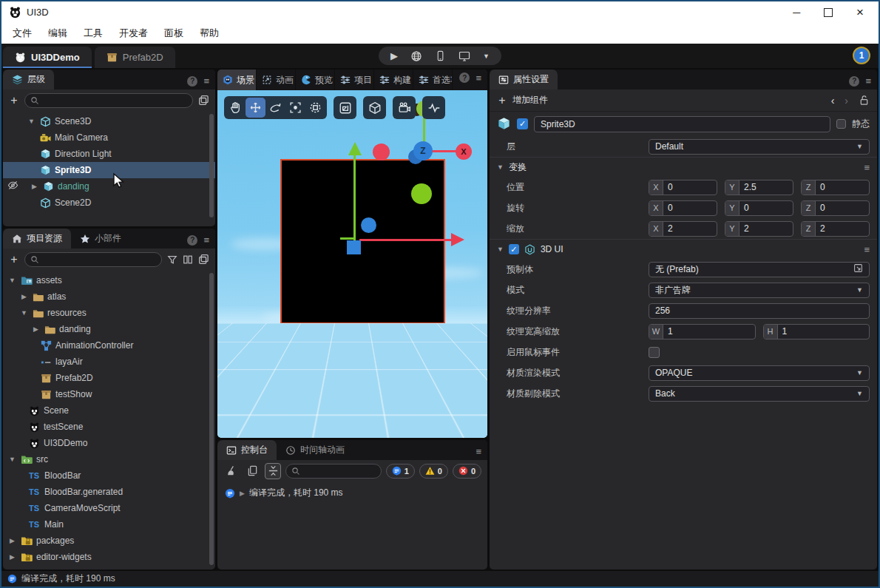 The height and width of the screenshot is (588, 880). Describe the element at coordinates (133, 33) in the screenshot. I see `menu-developer: 开发者` at that location.